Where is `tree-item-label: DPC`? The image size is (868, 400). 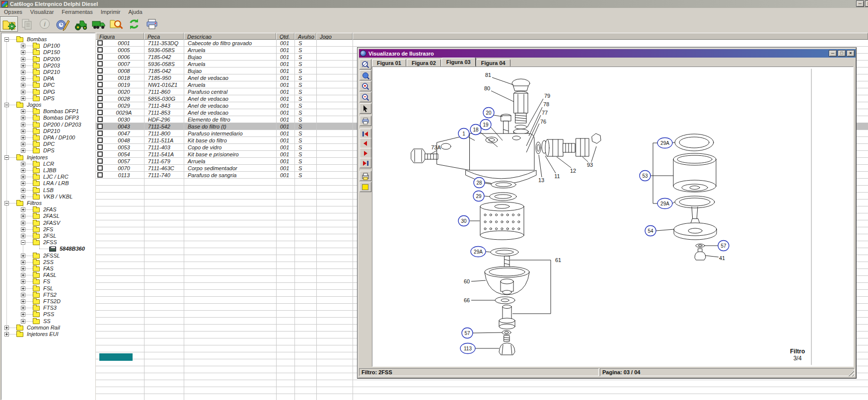
tree-item-label: DPC is located at coordinates (49, 85).